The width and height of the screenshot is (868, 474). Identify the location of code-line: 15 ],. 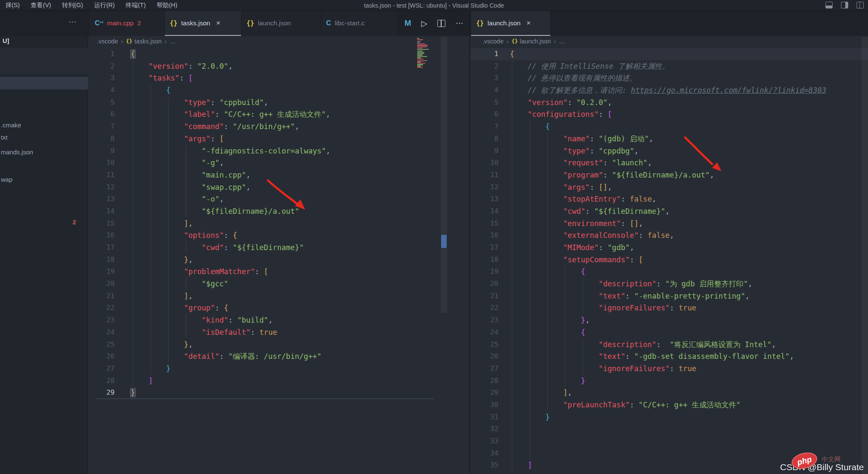
(279, 224).